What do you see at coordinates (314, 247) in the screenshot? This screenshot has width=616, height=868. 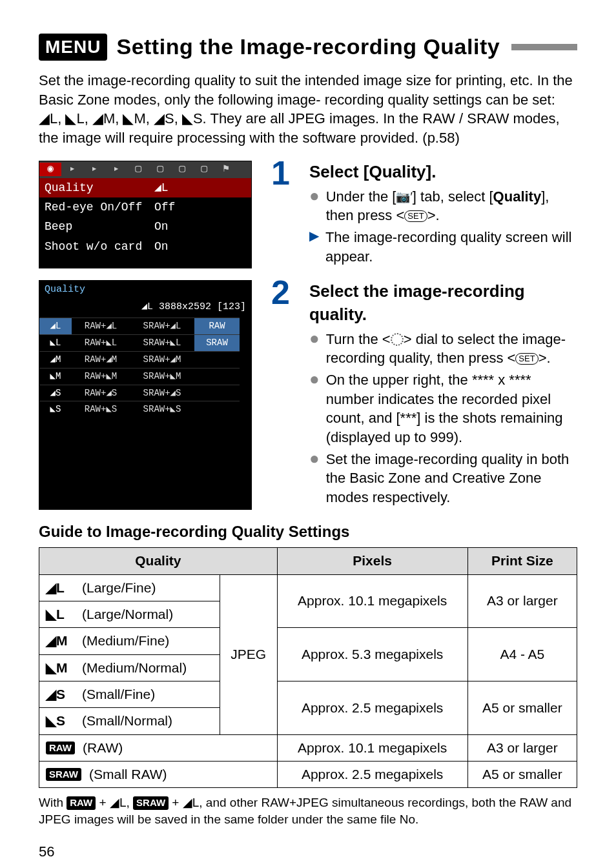 I see `triangle-icon: ▶` at bounding box center [314, 247].